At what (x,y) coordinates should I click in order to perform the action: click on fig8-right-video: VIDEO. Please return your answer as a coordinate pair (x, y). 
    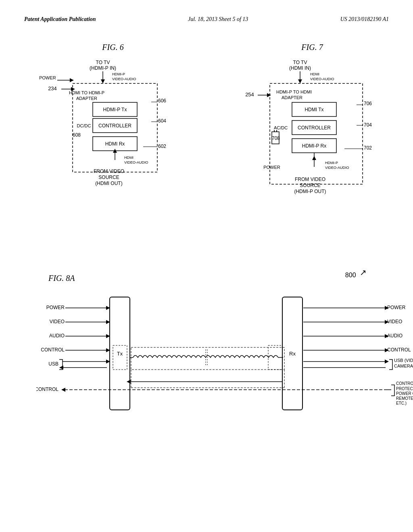
    Looking at the image, I should click on (394, 322).